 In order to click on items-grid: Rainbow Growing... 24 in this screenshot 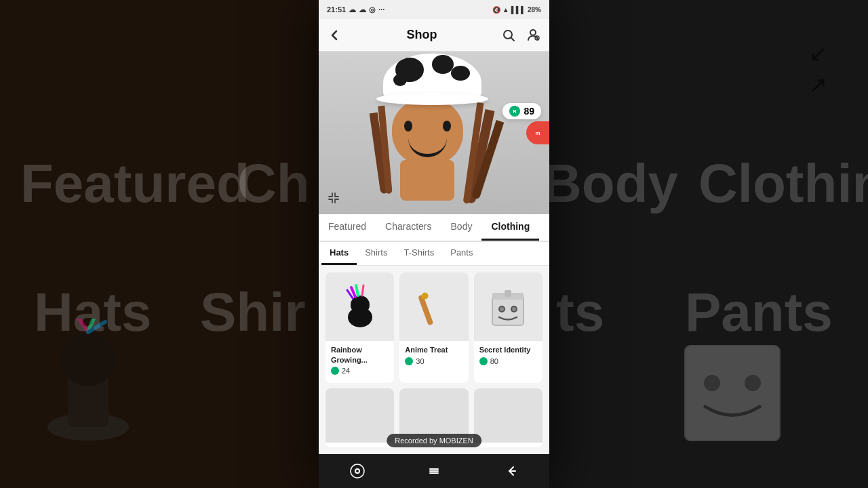, I will do `click(434, 360)`.